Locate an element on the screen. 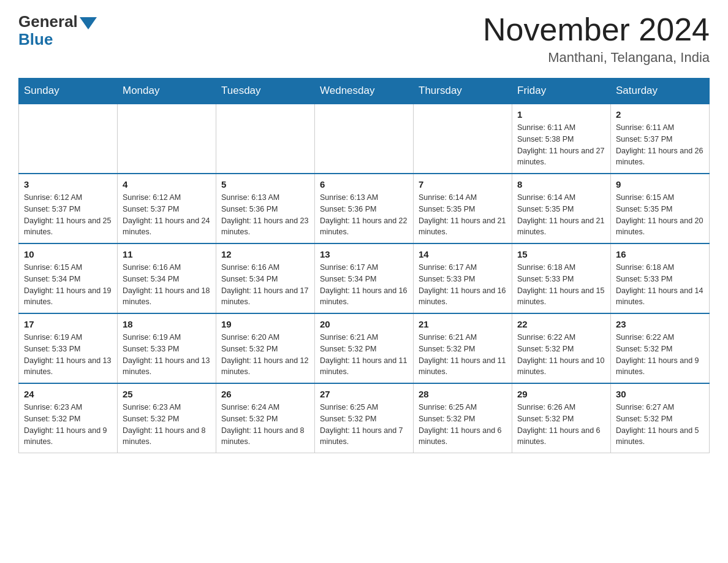 Image resolution: width=728 pixels, height=563 pixels. day-number: 30 is located at coordinates (660, 394).